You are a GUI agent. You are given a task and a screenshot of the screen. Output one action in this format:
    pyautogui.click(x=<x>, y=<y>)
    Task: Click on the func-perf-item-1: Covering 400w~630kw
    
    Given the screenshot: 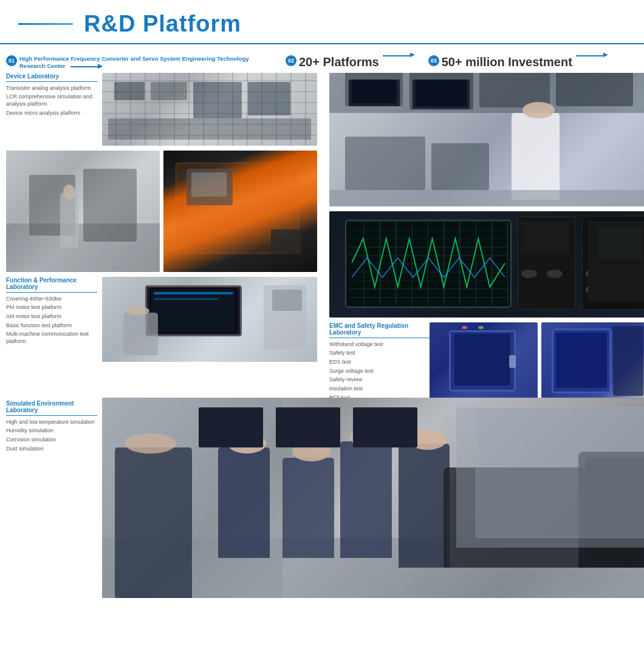 What is the action you would take?
    pyautogui.click(x=52, y=299)
    